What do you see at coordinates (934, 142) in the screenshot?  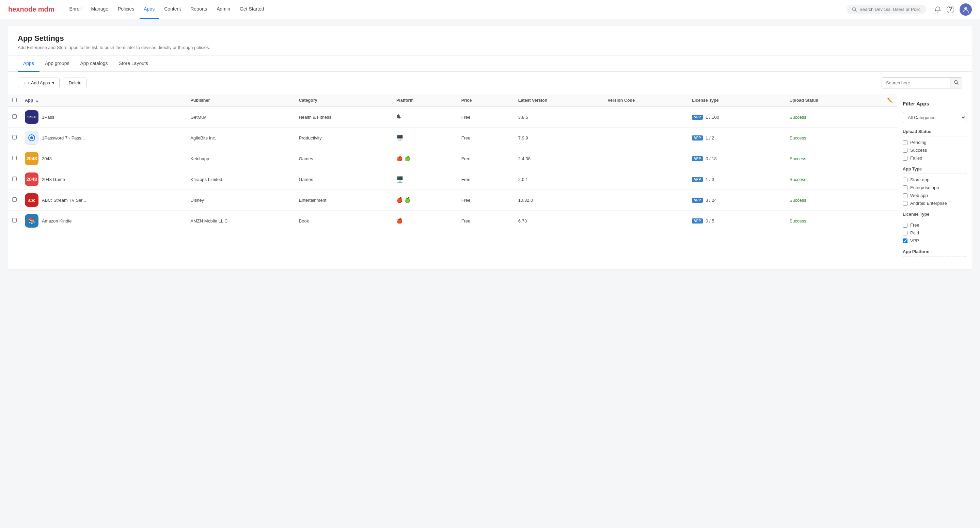 I see `filter-item-pending: Pending` at bounding box center [934, 142].